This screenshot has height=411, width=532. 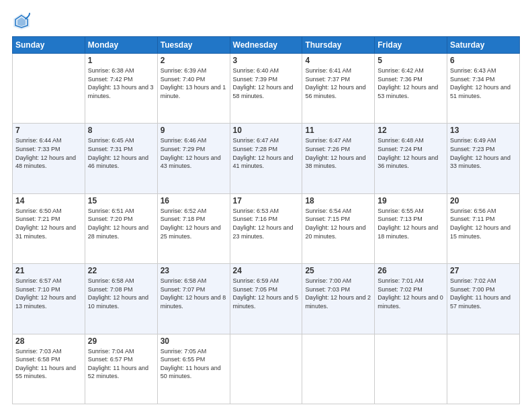 What do you see at coordinates (46, 364) in the screenshot?
I see `day-info: Sunrise: 7:03 AMSunset: 6:58 PMDaylight:…` at bounding box center [46, 364].